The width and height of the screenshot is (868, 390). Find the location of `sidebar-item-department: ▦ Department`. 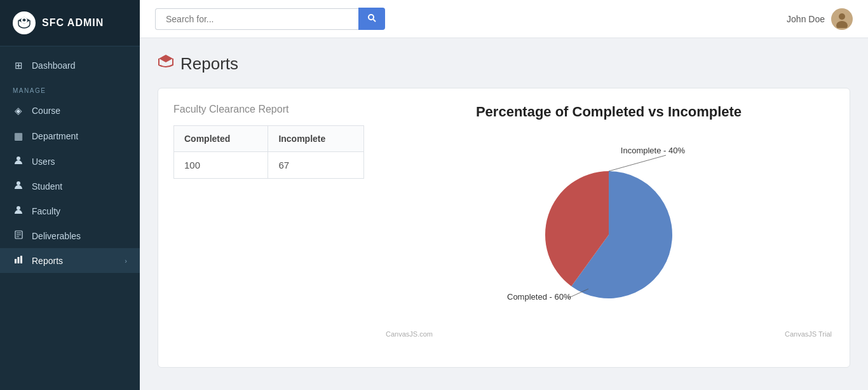

sidebar-item-department: ▦ Department is located at coordinates (70, 136).